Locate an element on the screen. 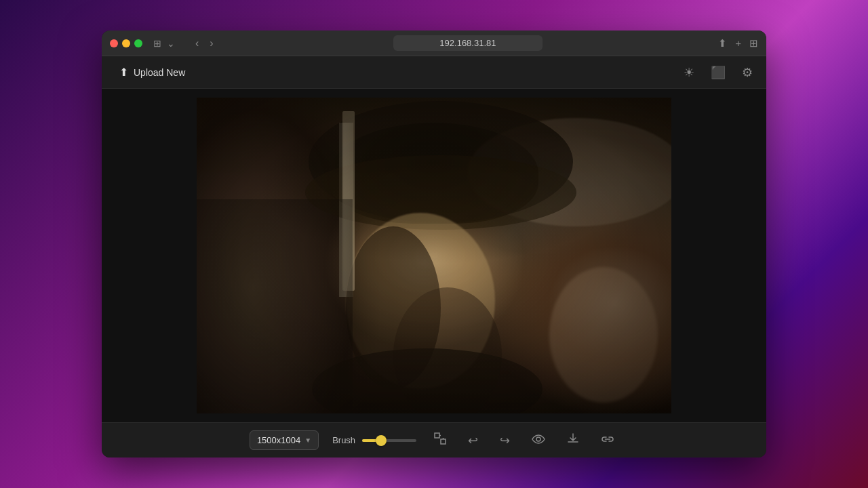 This screenshot has height=488, width=868. undo-button: ↩ is located at coordinates (473, 441).